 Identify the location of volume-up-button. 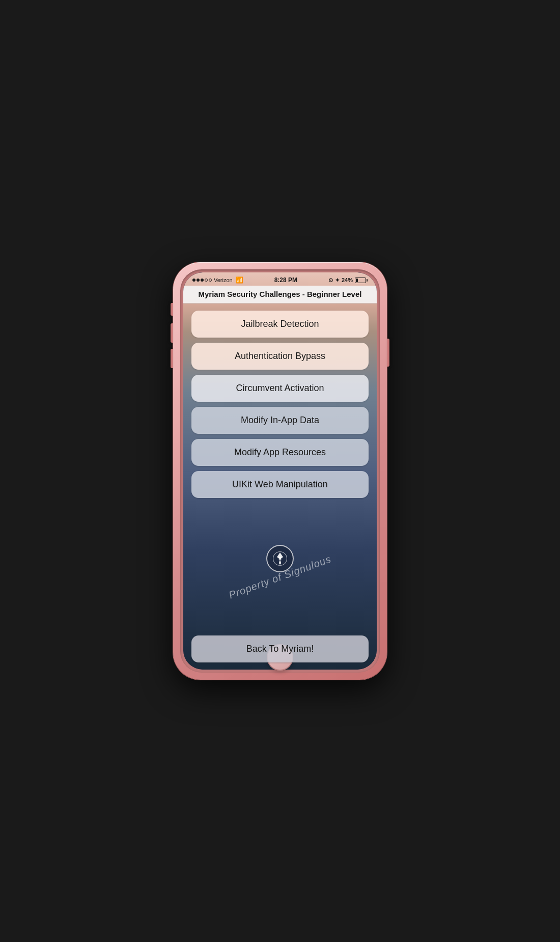
(172, 333).